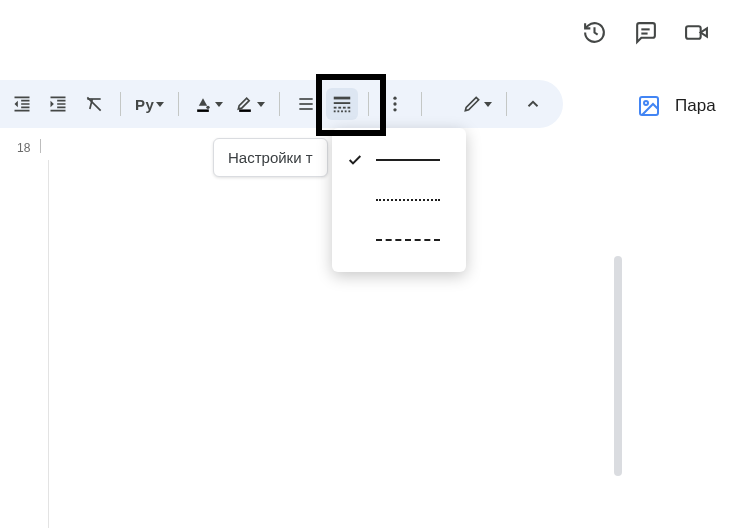 Image resolution: width=737 pixels, height=529 pixels. Describe the element at coordinates (282, 104) in the screenshot. I see `toolbar: Pу` at that location.